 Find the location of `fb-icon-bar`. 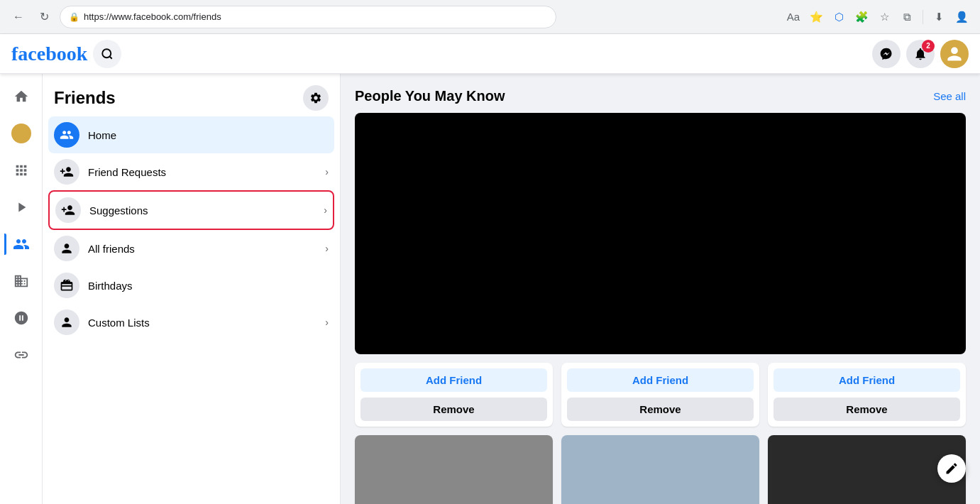

fb-icon-bar is located at coordinates (21, 289).